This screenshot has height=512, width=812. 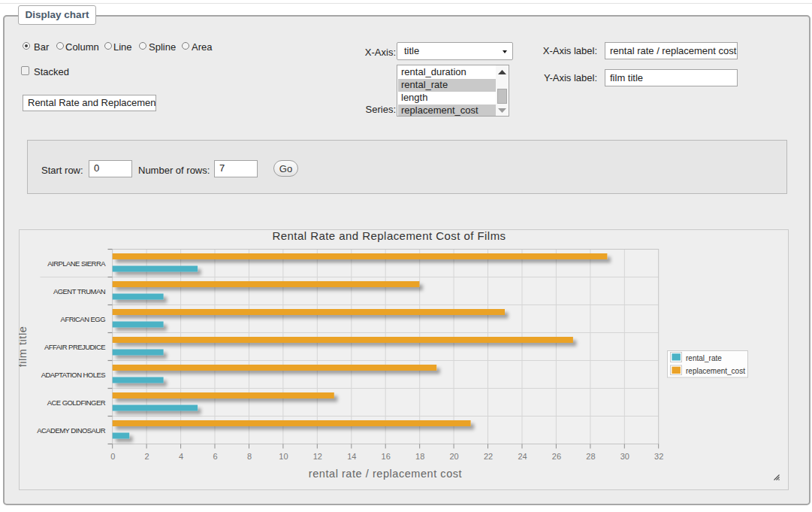 I want to click on svg-text: 8, so click(x=249, y=456).